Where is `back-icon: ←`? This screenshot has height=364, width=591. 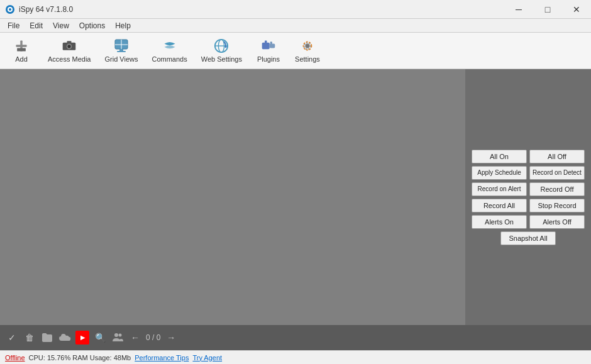 back-icon: ← is located at coordinates (135, 338).